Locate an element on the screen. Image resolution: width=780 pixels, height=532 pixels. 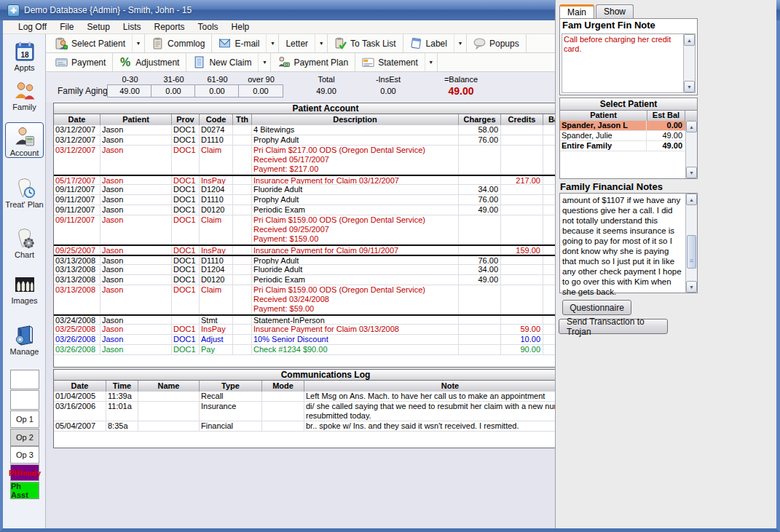
col-header-credits: Credits is located at coordinates (522, 119).